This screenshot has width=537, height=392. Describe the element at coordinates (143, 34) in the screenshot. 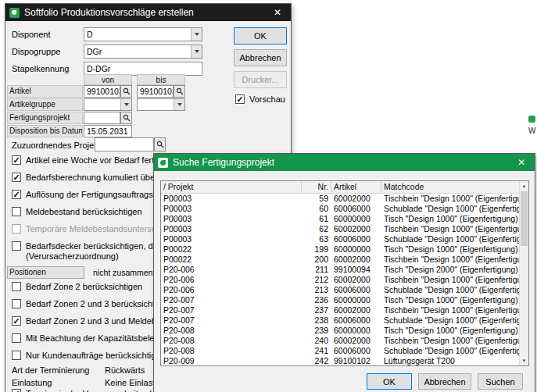

I see `disponent-combo: D` at that location.